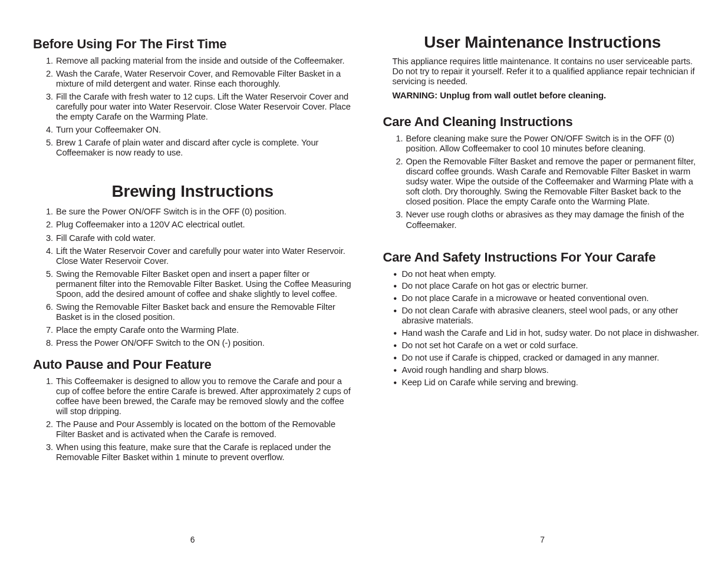 This screenshot has width=728, height=562. What do you see at coordinates (204, 225) in the screenshot?
I see `list-item: Plug Coffeemaker into a 120V AC electric…` at bounding box center [204, 225].